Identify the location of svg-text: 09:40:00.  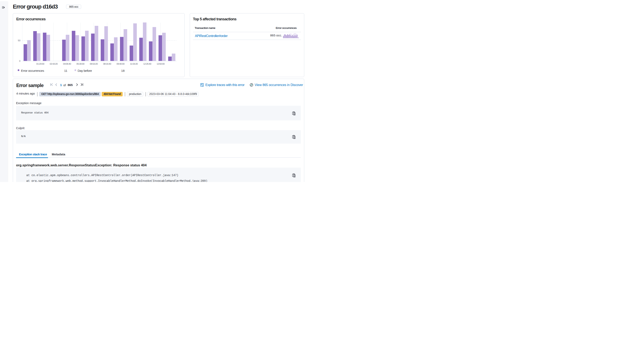
(121, 64).